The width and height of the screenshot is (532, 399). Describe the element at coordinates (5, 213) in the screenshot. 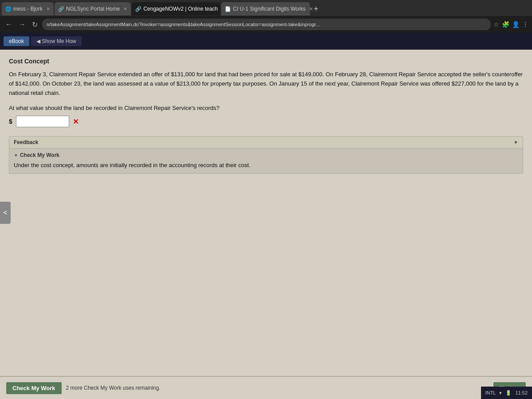

I see `left-arrow-icon: <` at that location.